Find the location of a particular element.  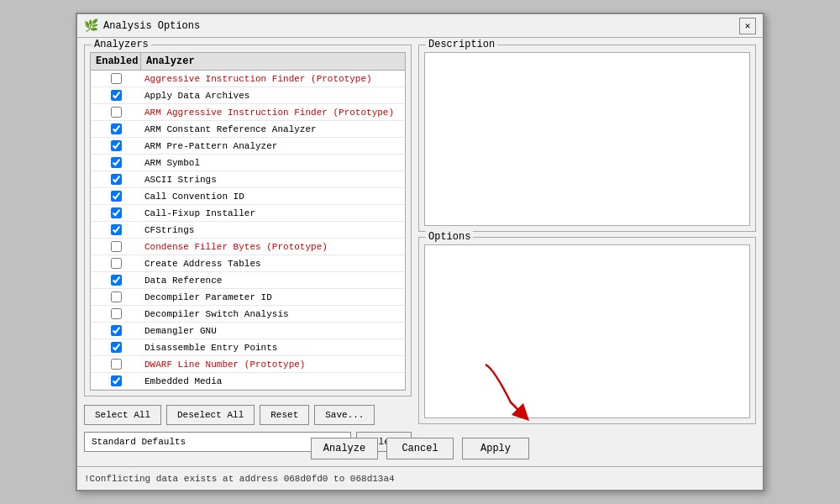

options-content is located at coordinates (587, 331).